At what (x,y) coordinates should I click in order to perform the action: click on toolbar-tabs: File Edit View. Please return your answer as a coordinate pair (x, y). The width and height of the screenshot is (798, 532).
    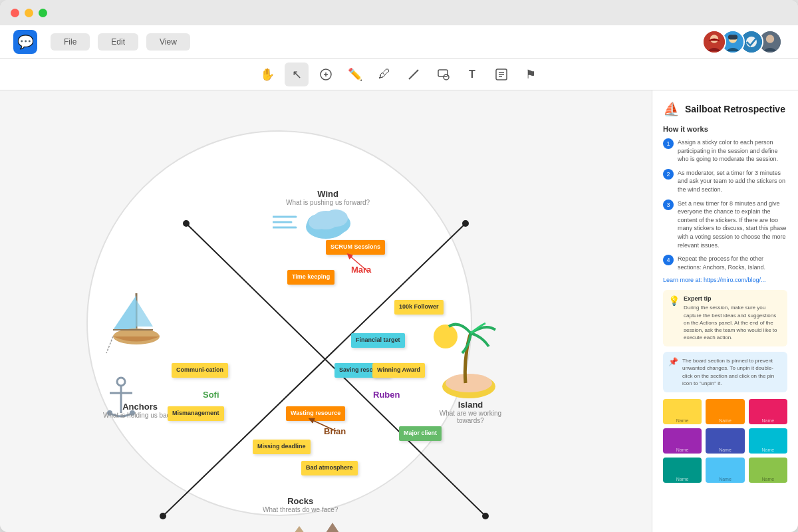
    Looking at the image, I should click on (372, 42).